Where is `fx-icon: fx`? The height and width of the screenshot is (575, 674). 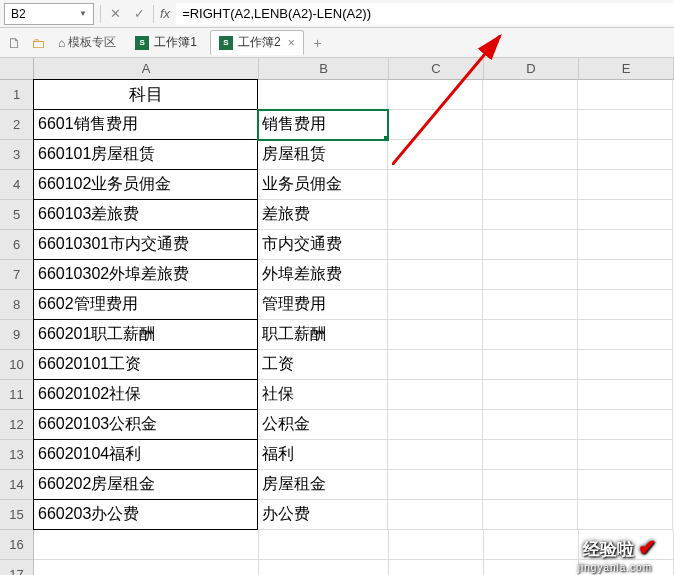
fx-icon: fx is located at coordinates (165, 14).